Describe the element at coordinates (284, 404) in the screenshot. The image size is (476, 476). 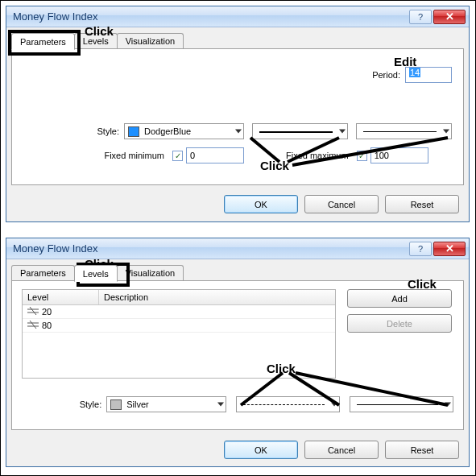
I see `line-sample-dashed` at that location.